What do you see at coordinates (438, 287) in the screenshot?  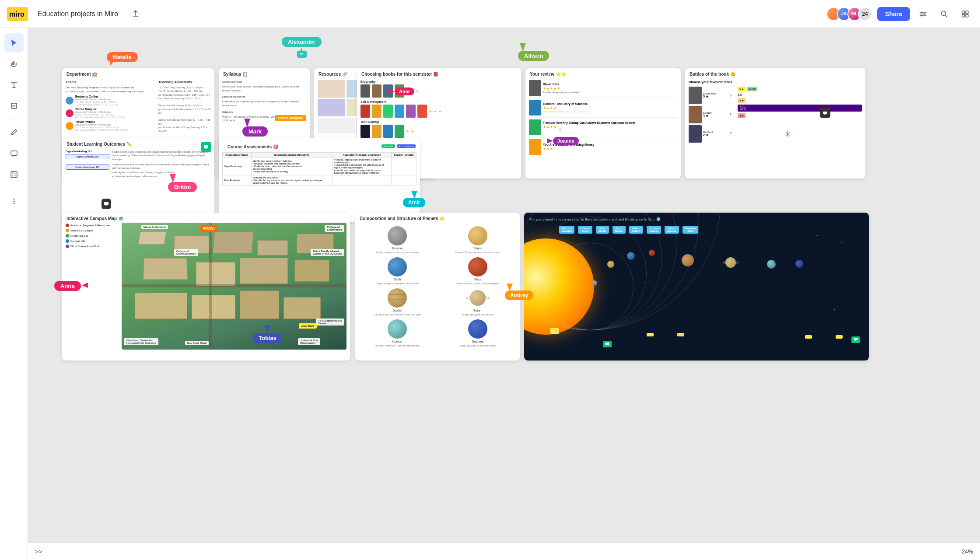 I see `card-planets: Composition and Structure of Planets 🌟 M…` at bounding box center [438, 287].